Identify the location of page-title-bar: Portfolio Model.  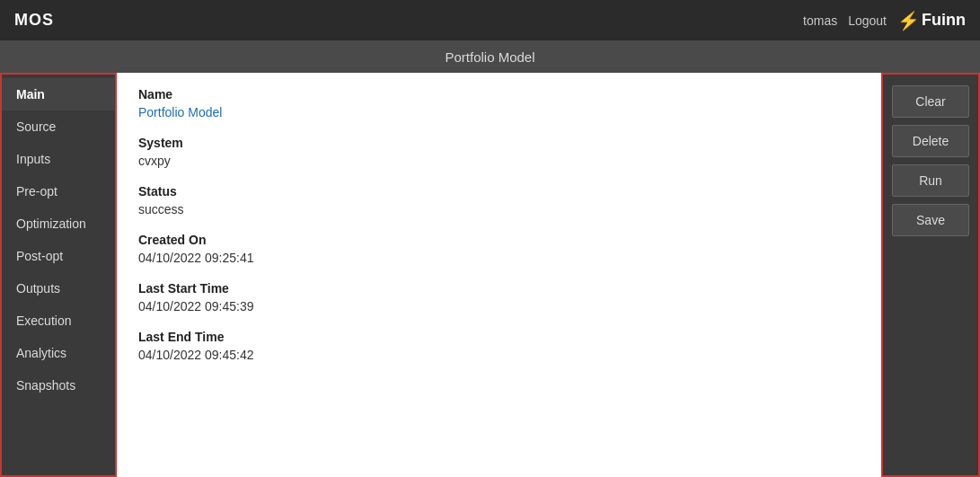
(490, 57).